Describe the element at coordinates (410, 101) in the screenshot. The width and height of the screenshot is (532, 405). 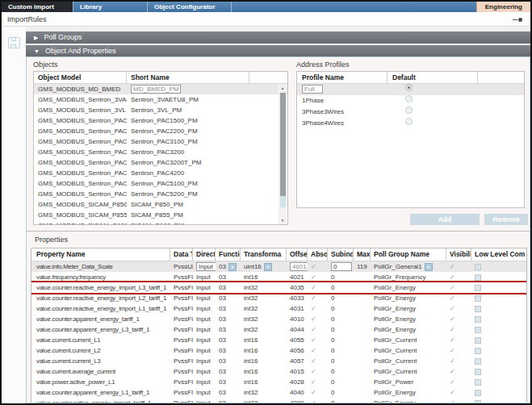
I see `profile-row: 1Phase` at that location.